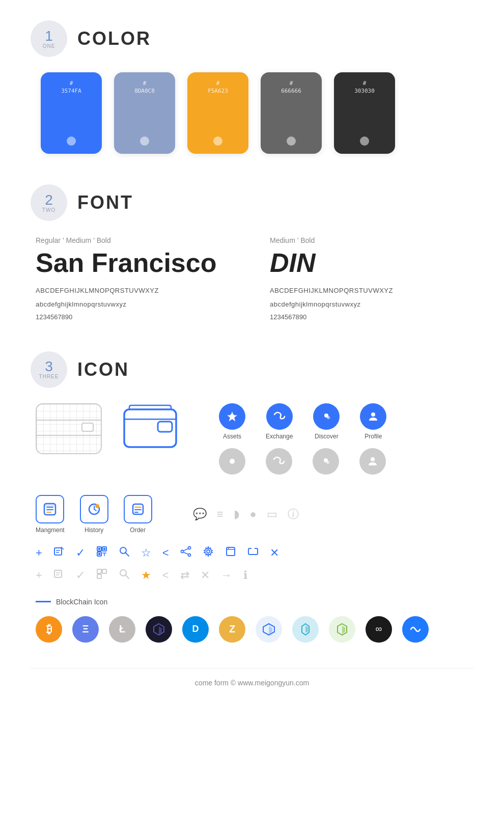 This screenshot has width=504, height=831. Describe the element at coordinates (200, 514) in the screenshot. I see `chat-icon-gray: 💬` at that location.